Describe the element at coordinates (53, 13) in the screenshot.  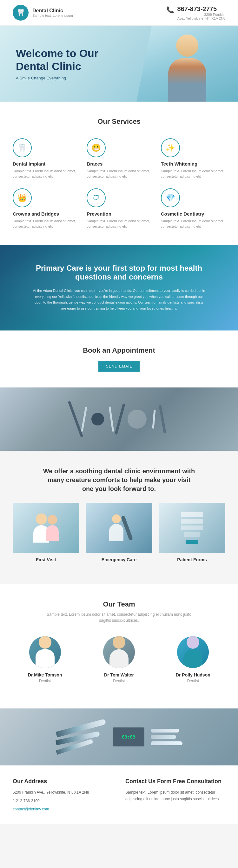
I see `logo-text-block: Dental Clinic Sample text: Lorem ipsum` at that location.